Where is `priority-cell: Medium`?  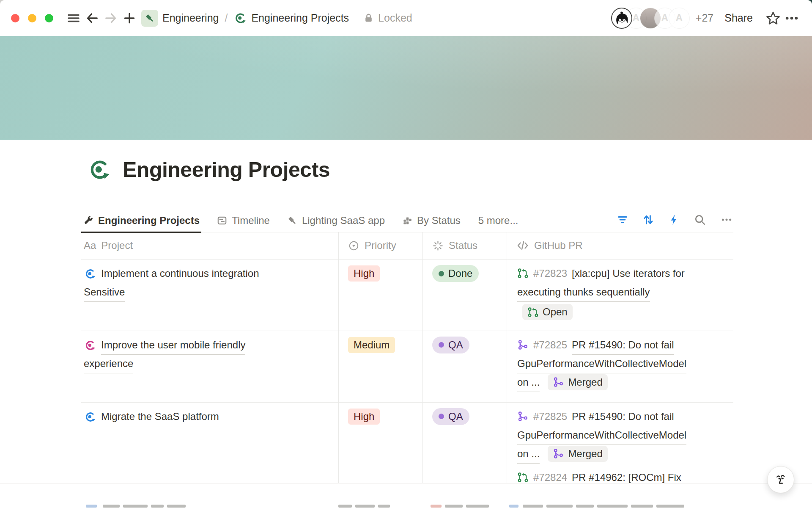
priority-cell: Medium is located at coordinates (381, 367).